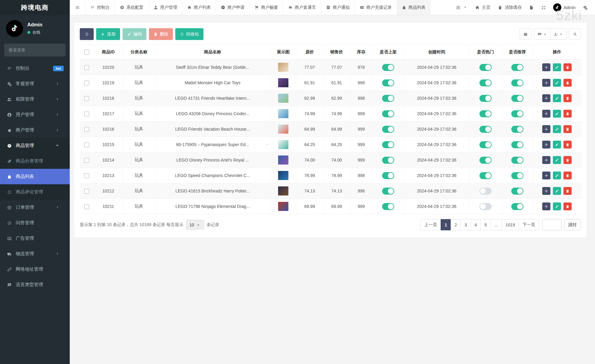 The height and width of the screenshot is (364, 595). What do you see at coordinates (483, 8) in the screenshot?
I see `nav-home-link: 主页` at bounding box center [483, 8].